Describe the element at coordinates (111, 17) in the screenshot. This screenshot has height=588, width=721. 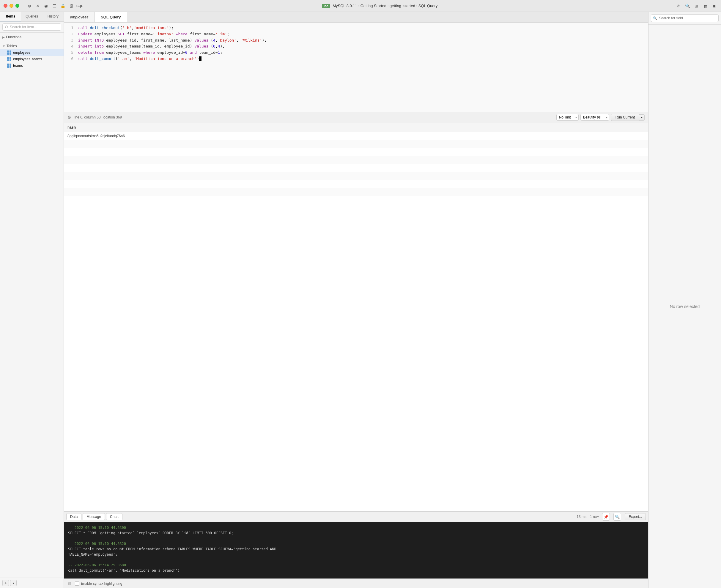
I see `tab-sql-query: SQL Query` at that location.